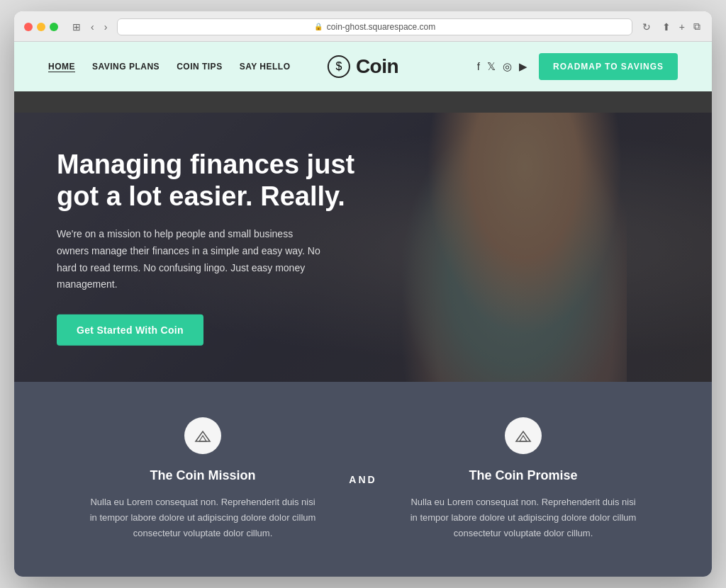 Image resolution: width=726 pixels, height=588 pixels. I want to click on minimize-button, so click(41, 27).